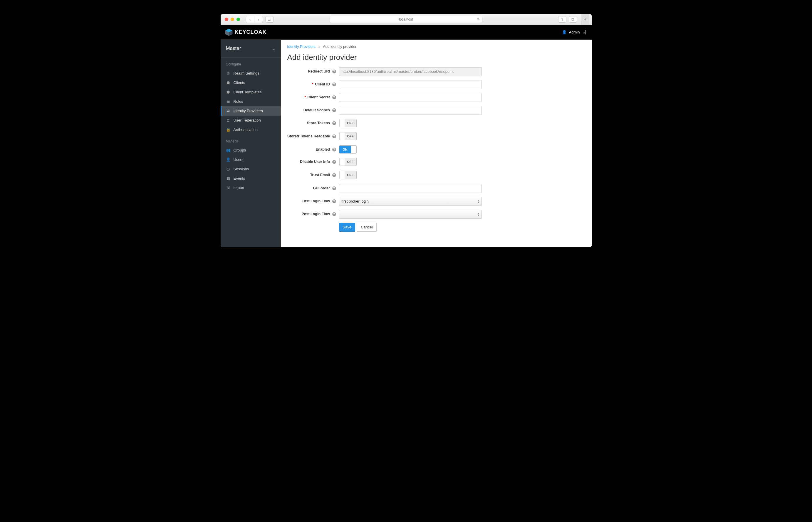 Image resolution: width=812 pixels, height=522 pixels. What do you see at coordinates (250, 20) in the screenshot?
I see `back-button: ‹` at bounding box center [250, 20].